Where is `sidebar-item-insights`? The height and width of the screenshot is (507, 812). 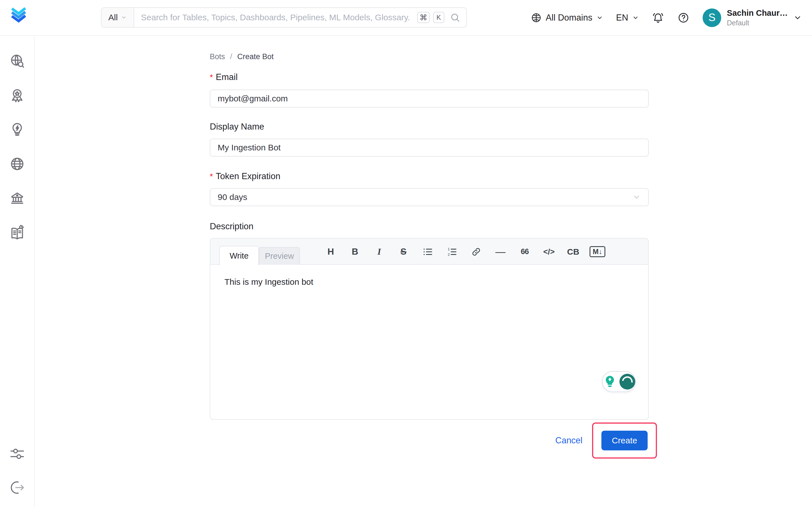 sidebar-item-insights is located at coordinates (17, 129).